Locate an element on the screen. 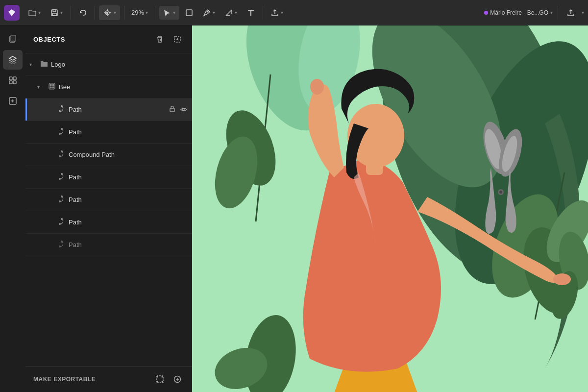 This screenshot has height=392, width=588. pen-tool: ▾ is located at coordinates (209, 13).